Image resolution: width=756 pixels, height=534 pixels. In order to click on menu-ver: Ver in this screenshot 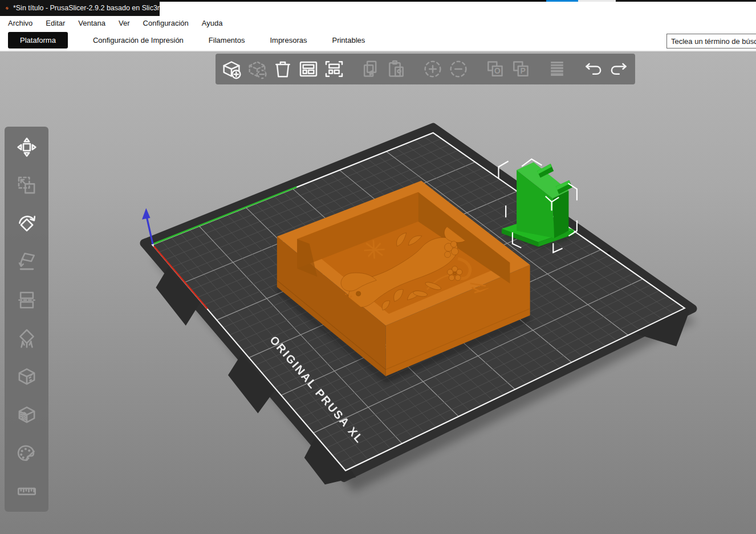, I will do `click(124, 23)`.